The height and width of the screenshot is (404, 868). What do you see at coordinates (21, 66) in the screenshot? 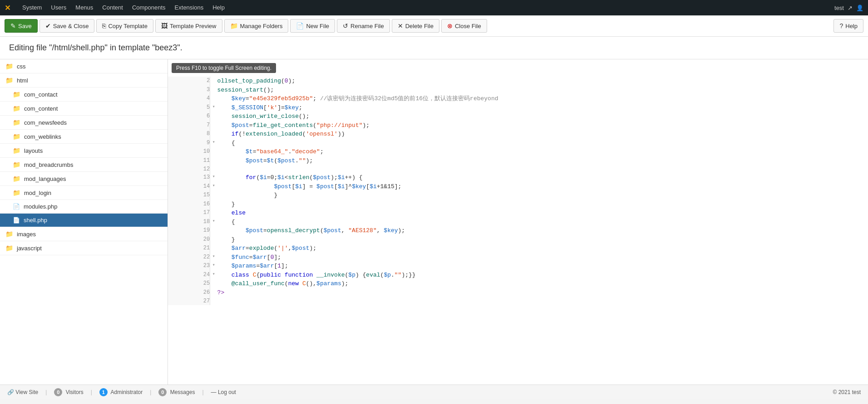
I see `sidebar-item-label: css` at bounding box center [21, 66].